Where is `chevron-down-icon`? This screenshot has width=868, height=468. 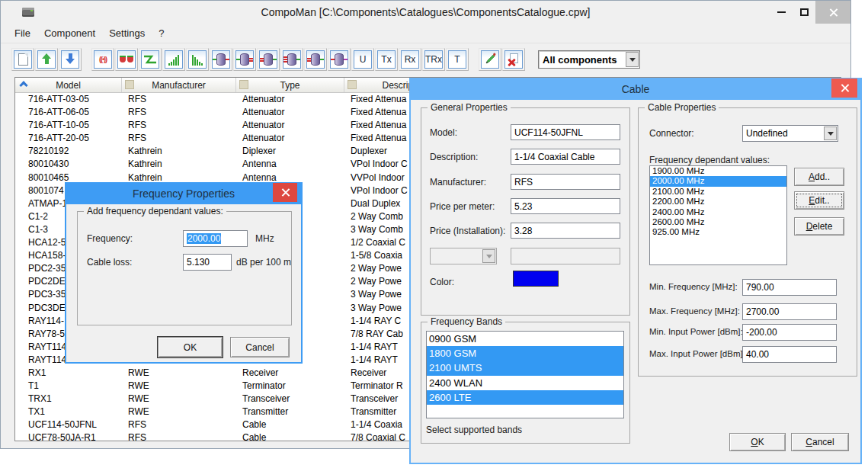 chevron-down-icon is located at coordinates (633, 59).